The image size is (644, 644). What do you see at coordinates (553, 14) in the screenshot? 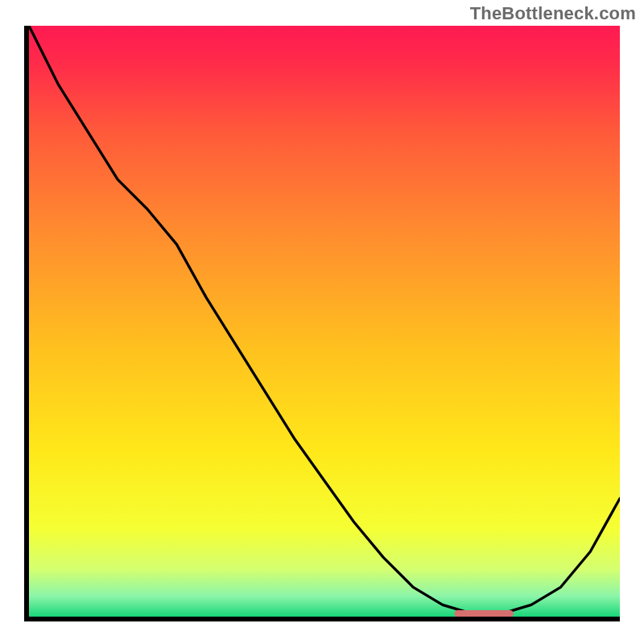
I see `watermark-text: TheBottleneck.com` at bounding box center [553, 14].